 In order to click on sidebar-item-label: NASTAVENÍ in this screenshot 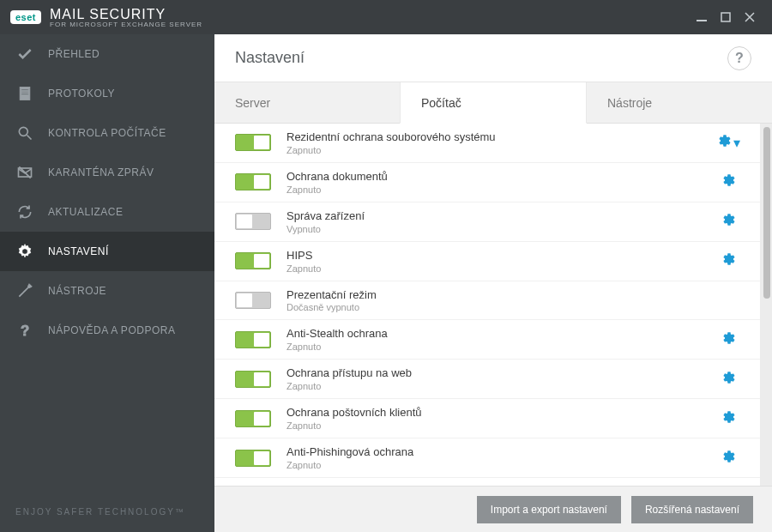, I will do `click(79, 251)`.